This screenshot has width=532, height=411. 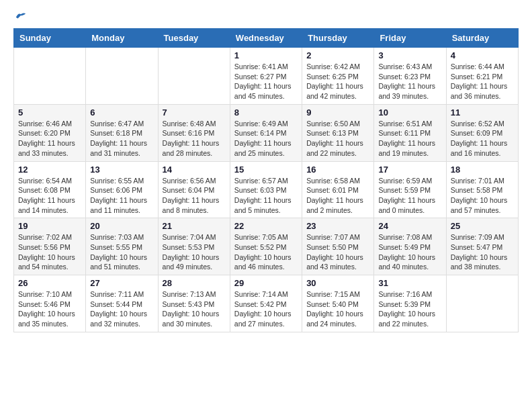 I want to click on day-info: Sunrise: 6:52 AM Sunset: 6:09 PM Dayligh…, so click(x=482, y=138).